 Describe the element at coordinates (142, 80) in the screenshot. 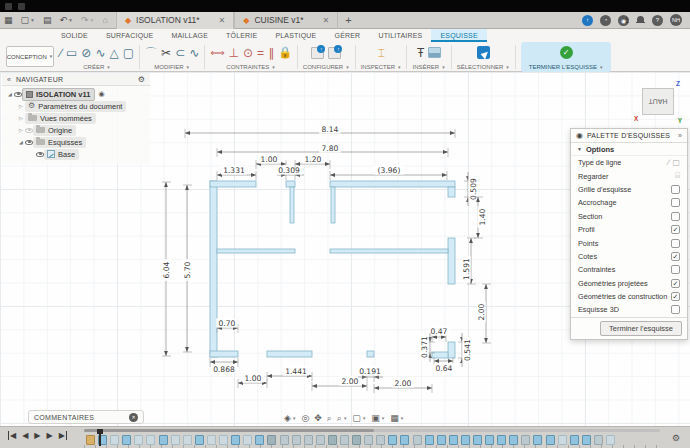

I see `navigator-settings-icon: ⚙` at that location.